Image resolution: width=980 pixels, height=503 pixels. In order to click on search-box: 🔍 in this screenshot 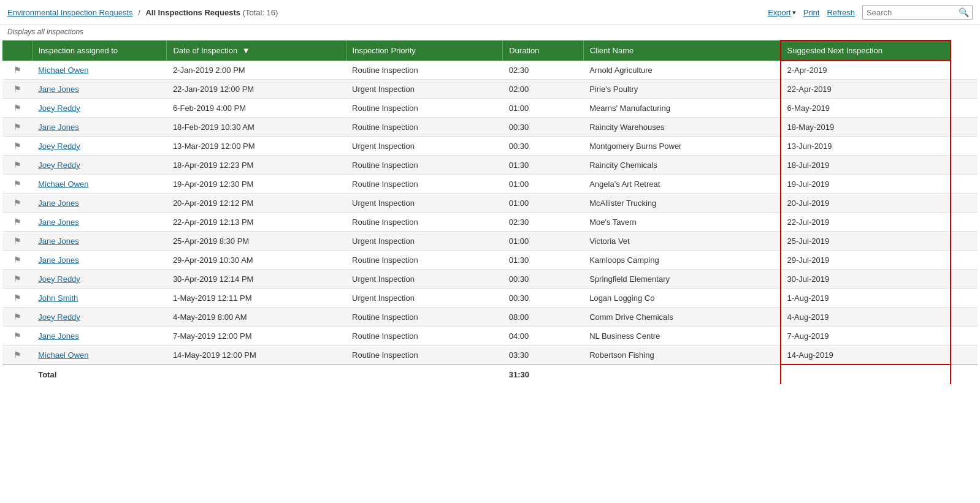, I will do `click(917, 12)`.